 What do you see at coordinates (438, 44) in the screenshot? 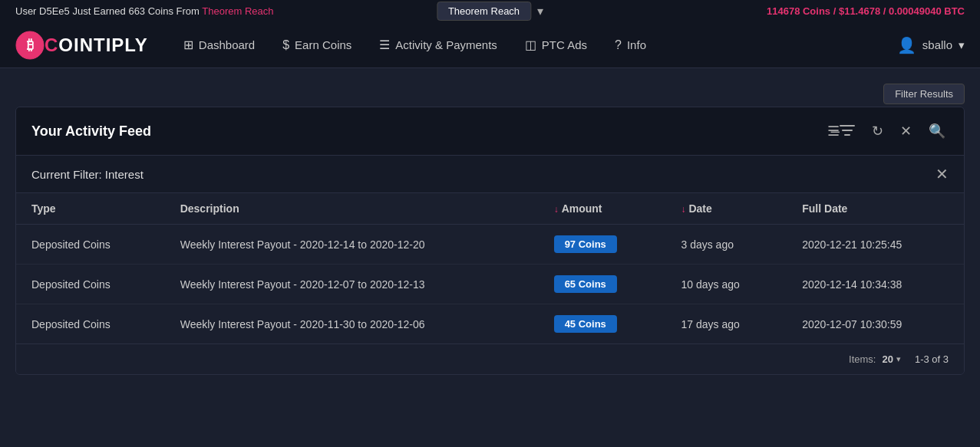
I see `nav-activity-payments: ☰ Activity & Payments` at bounding box center [438, 44].